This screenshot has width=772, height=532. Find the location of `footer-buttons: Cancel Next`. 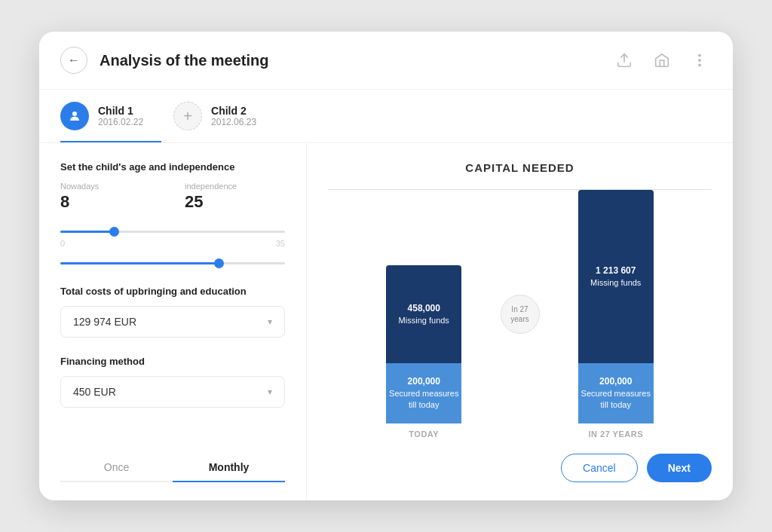

footer-buttons: Cancel Next is located at coordinates (520, 460).